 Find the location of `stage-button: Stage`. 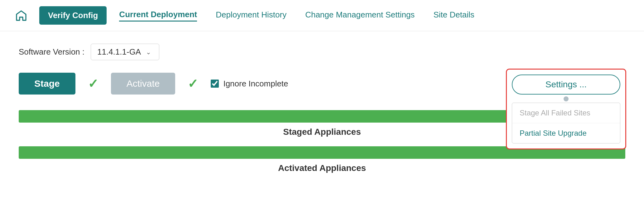

stage-button: Stage is located at coordinates (47, 84).